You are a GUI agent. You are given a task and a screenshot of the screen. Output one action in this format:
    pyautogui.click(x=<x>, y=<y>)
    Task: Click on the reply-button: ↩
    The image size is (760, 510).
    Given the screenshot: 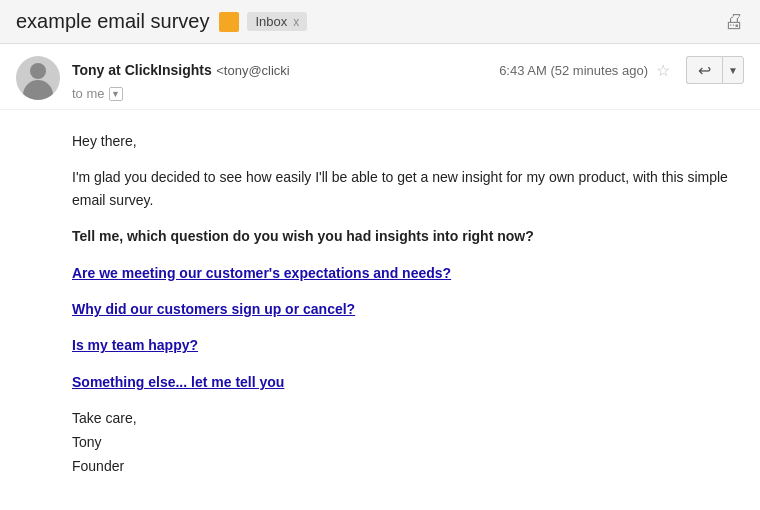 What is the action you would take?
    pyautogui.click(x=704, y=70)
    